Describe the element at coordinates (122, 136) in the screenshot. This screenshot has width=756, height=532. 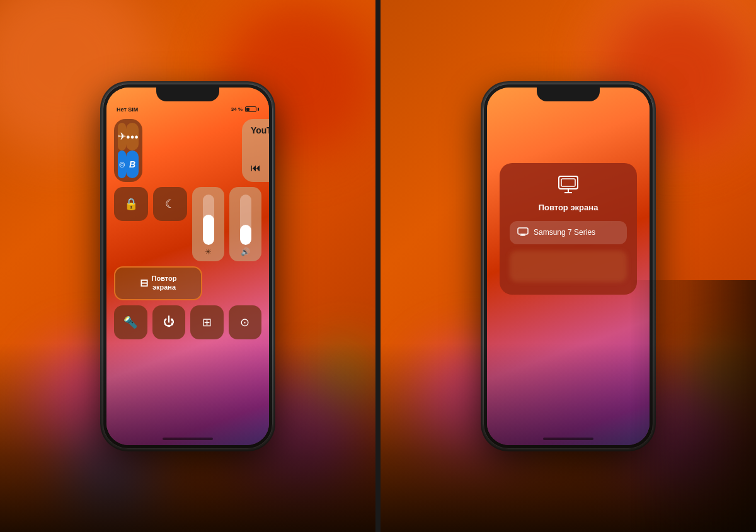
I see `airplane-icon: ✈` at that location.